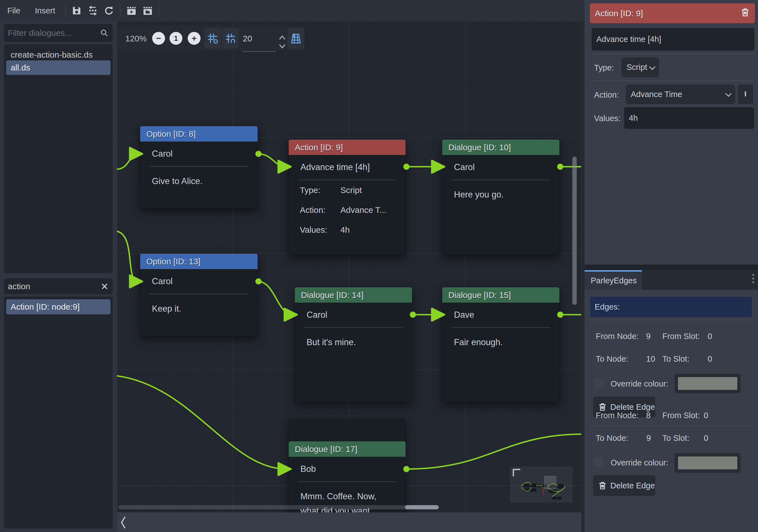 The height and width of the screenshot is (532, 758). I want to click on edge, so click(127, 161).